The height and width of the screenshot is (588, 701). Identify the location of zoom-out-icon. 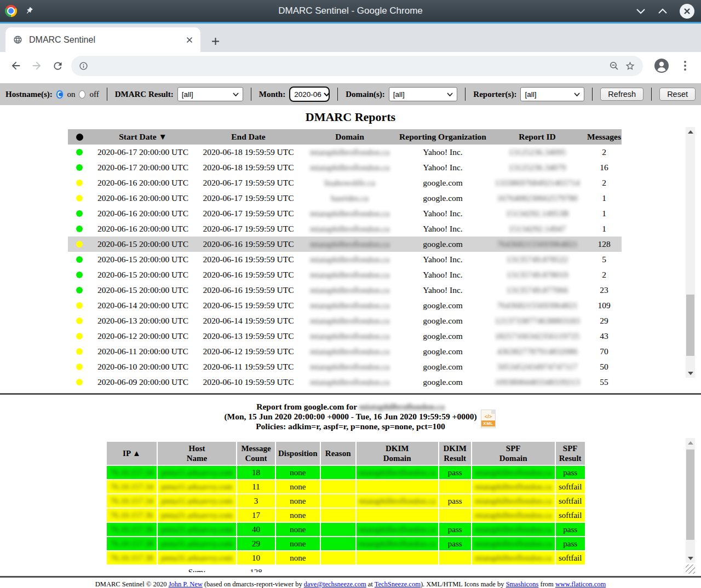
(614, 66).